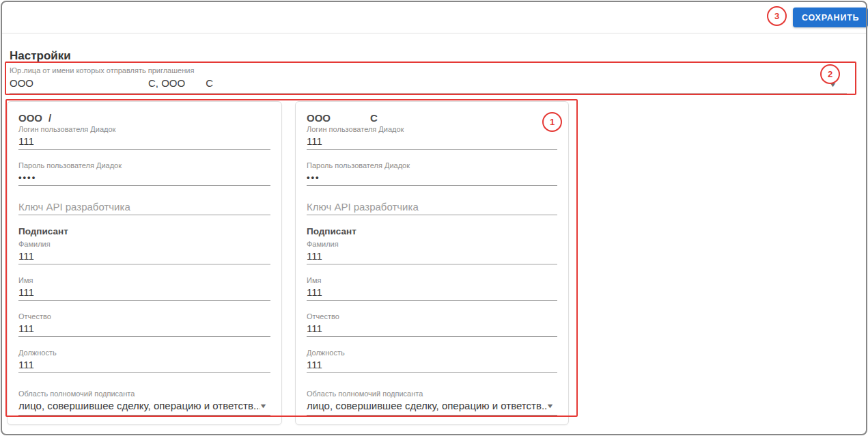  Describe the element at coordinates (167, 83) in the screenshot. I see `org-select-value-part: С, ООО` at that location.